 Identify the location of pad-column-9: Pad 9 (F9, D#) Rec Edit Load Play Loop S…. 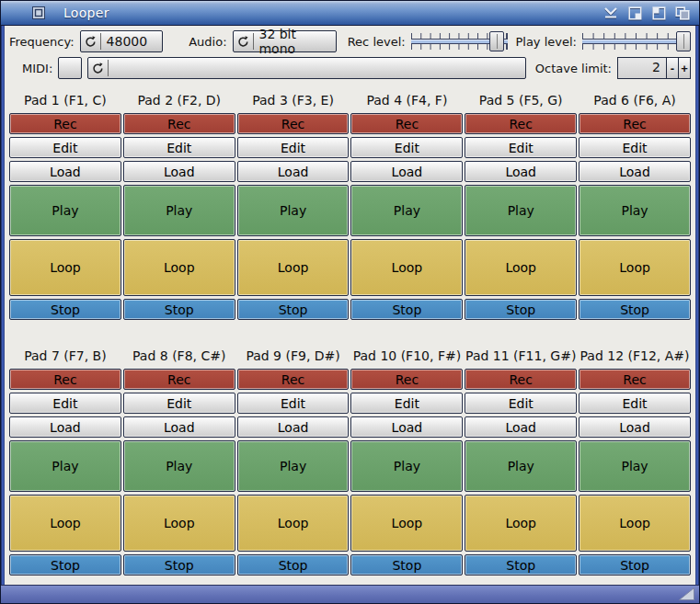
(293, 462).